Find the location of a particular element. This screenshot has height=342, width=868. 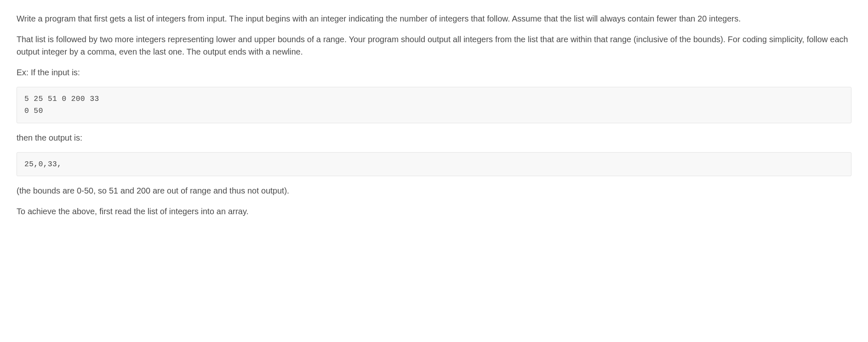

example-label: Ex: If the input is: is located at coordinates (434, 72).